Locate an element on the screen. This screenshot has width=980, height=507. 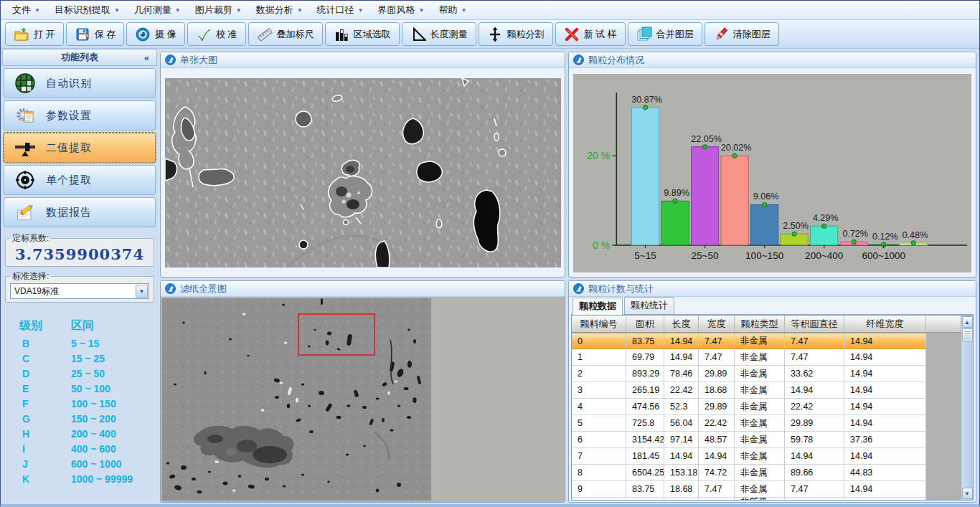
table-row: 7181.4514.9414.94非金属14.9414.94 is located at coordinates (749, 456).